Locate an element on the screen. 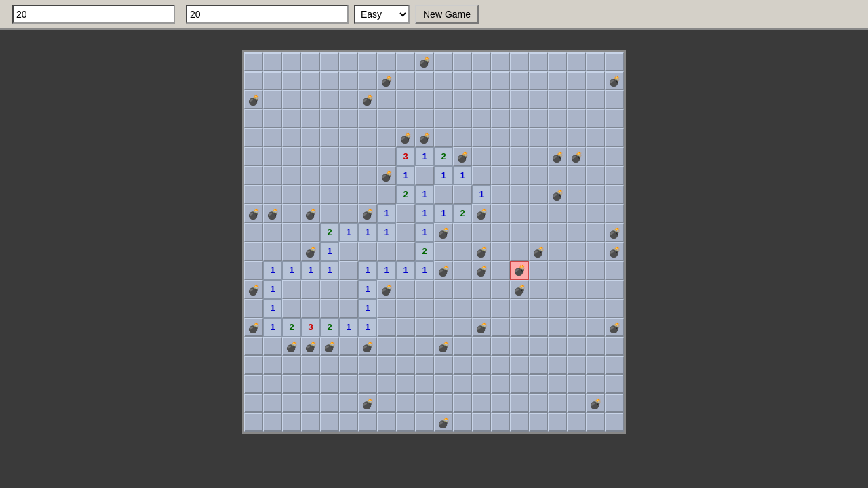  cell-10-9: 2 is located at coordinates (425, 251).